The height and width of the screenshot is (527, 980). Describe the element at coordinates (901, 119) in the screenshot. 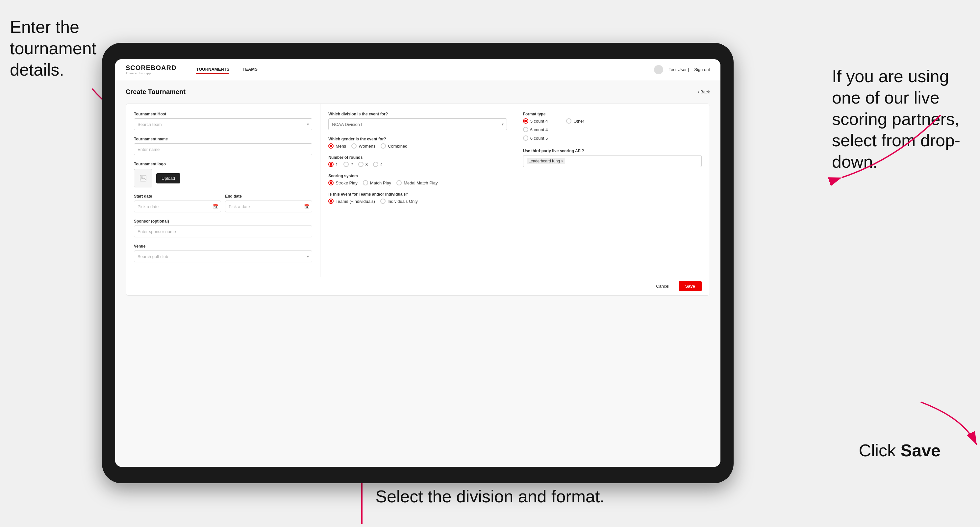

I see `annotation-topright: If you are using one of our live scoring…` at that location.